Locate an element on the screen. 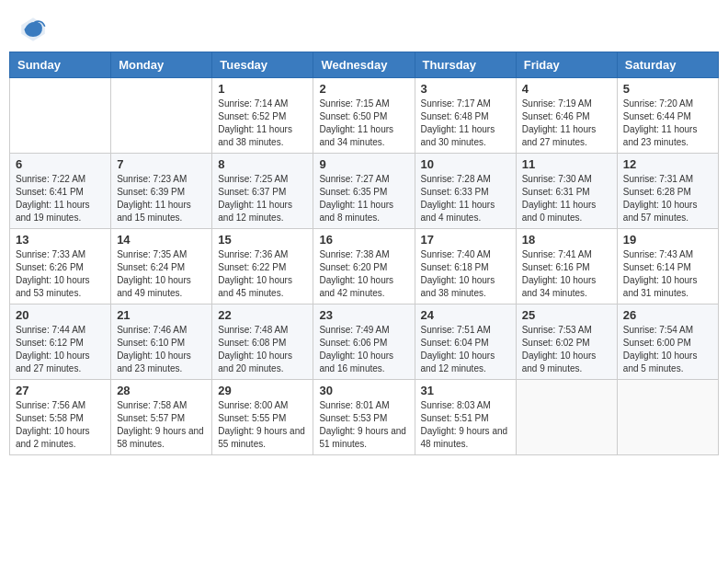  calendar-cell: 5Sunrise: 7:20 AMSunset: 6:44 PMDaylight… is located at coordinates (667, 116).